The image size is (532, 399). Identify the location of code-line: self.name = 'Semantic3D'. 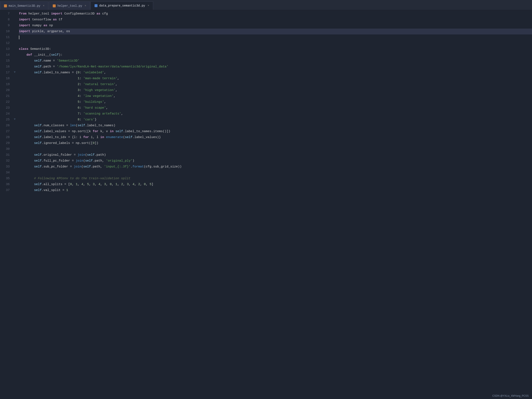
(276, 61).